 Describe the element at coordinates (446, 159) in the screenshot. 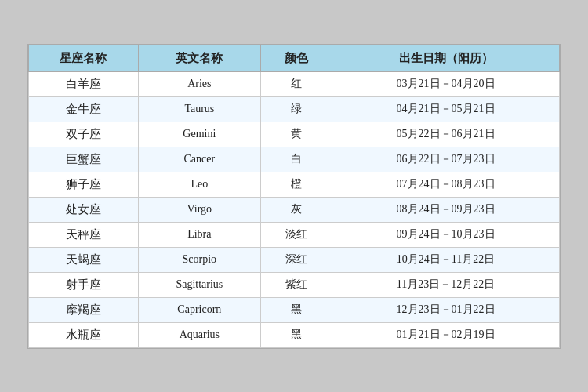

I see `cell-date: 06月22日－07月23日` at that location.